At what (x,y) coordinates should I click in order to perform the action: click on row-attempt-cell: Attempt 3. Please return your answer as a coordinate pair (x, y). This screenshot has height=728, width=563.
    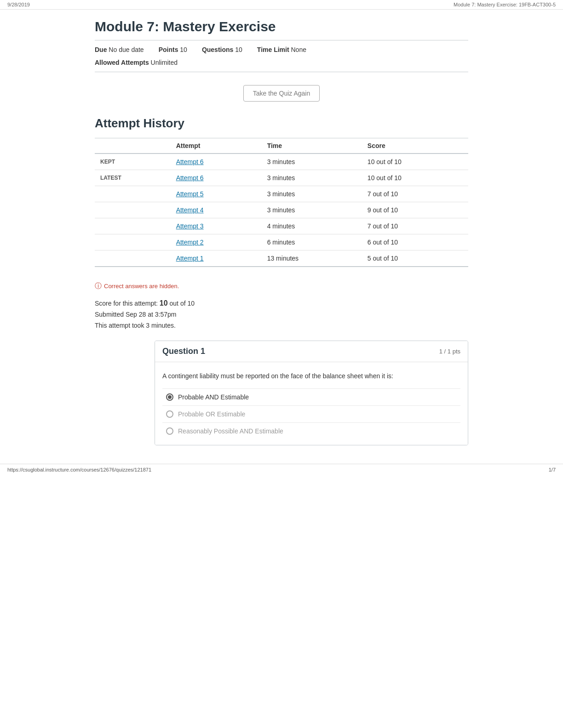
    Looking at the image, I should click on (216, 226).